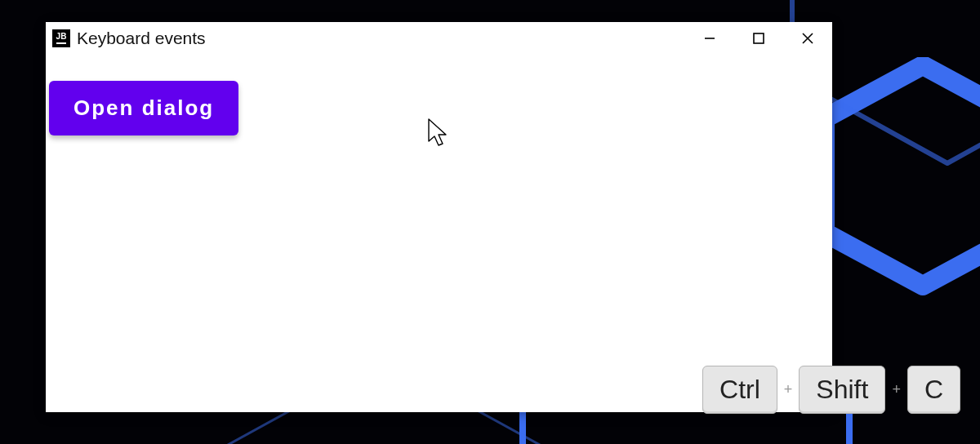 This screenshot has height=444, width=980. Describe the element at coordinates (808, 38) in the screenshot. I see `close-button` at that location.